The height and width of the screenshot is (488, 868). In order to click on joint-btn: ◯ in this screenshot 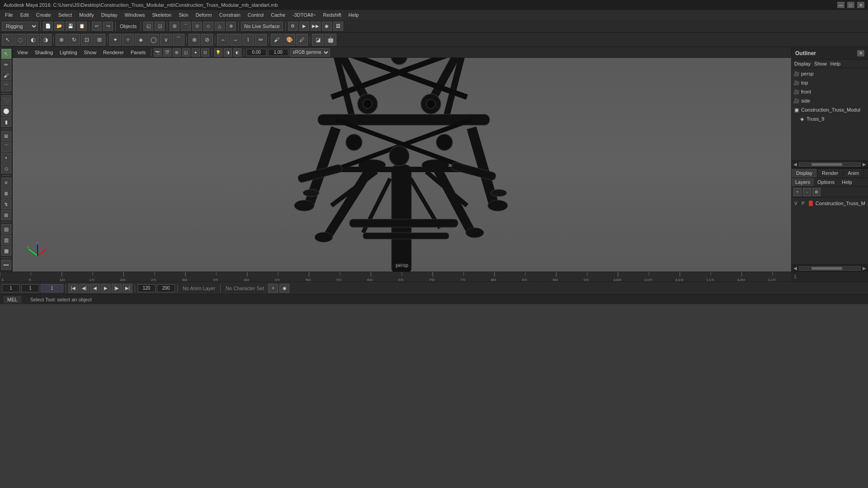, I will do `click(153, 40)`.